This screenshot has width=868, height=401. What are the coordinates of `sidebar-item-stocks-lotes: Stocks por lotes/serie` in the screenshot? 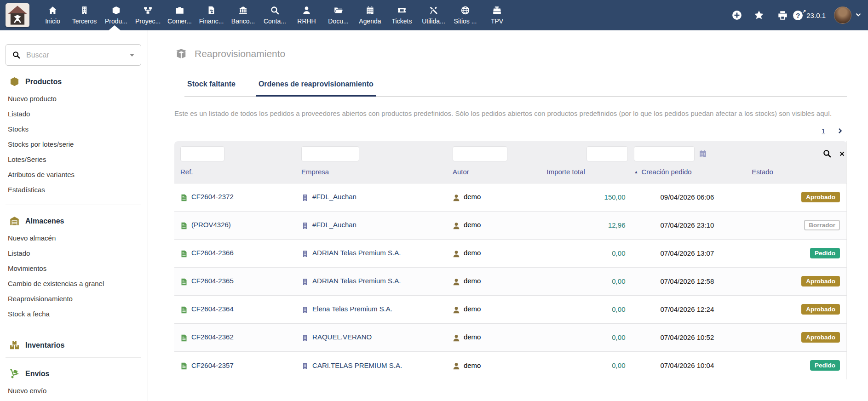 It's located at (74, 144).